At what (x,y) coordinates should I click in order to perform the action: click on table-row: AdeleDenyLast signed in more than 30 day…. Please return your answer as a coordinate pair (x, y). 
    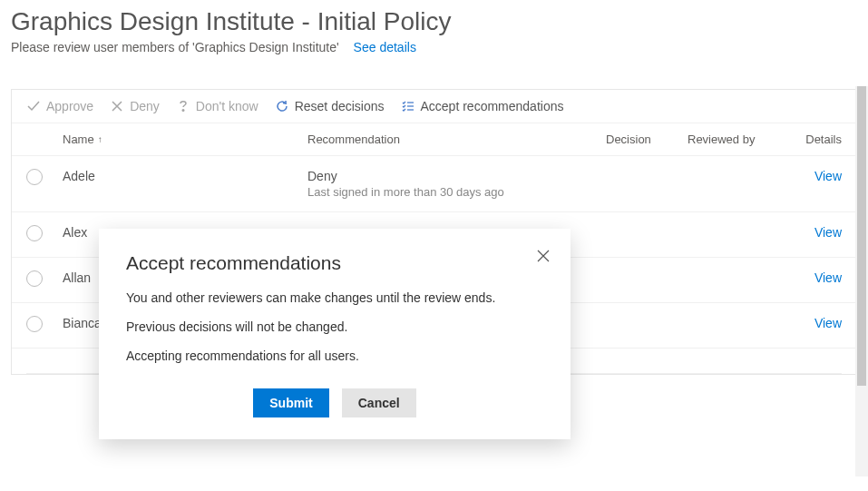
    Looking at the image, I should click on (434, 184).